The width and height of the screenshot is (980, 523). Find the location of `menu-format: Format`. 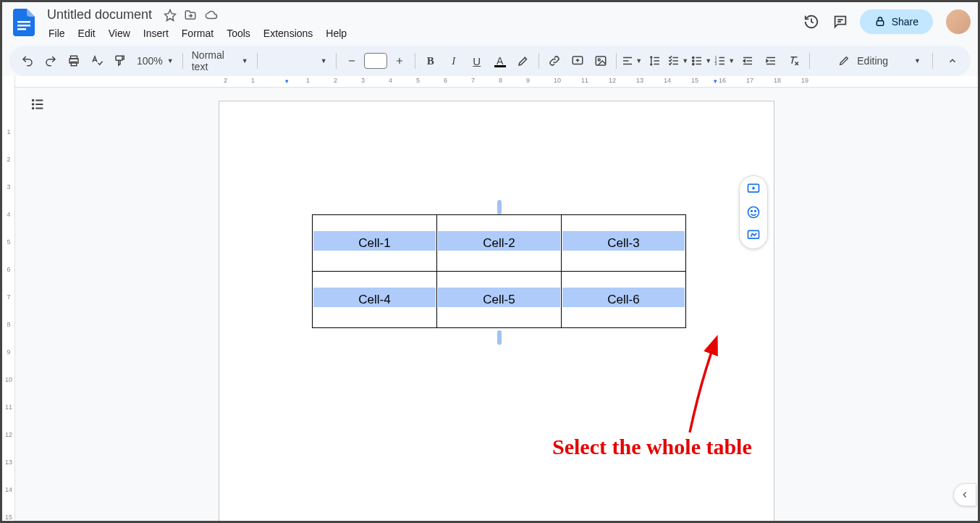

menu-format: Format is located at coordinates (198, 33).